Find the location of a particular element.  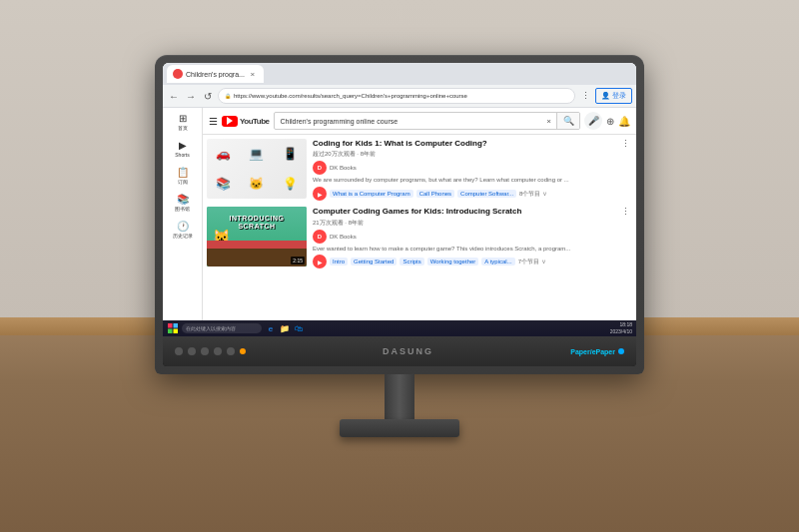

result-tags-2: ▶ Intro Getting Started Scripts Working … is located at coordinates (472, 262).